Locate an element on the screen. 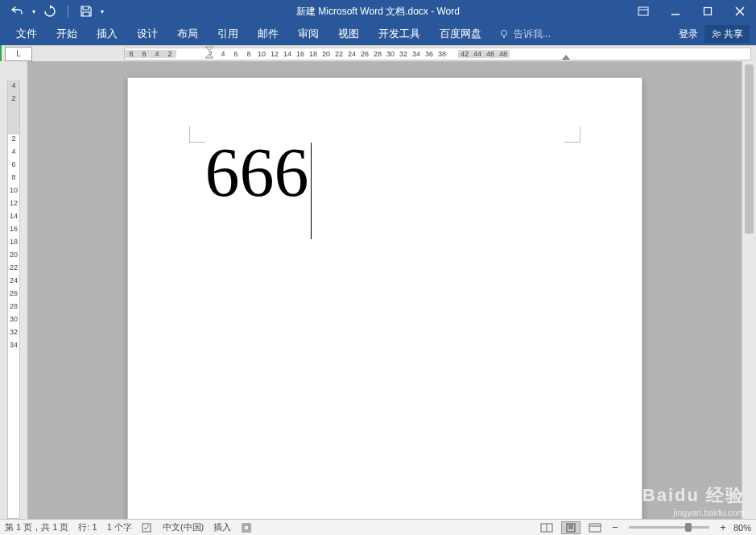  undo-button is located at coordinates (18, 11).